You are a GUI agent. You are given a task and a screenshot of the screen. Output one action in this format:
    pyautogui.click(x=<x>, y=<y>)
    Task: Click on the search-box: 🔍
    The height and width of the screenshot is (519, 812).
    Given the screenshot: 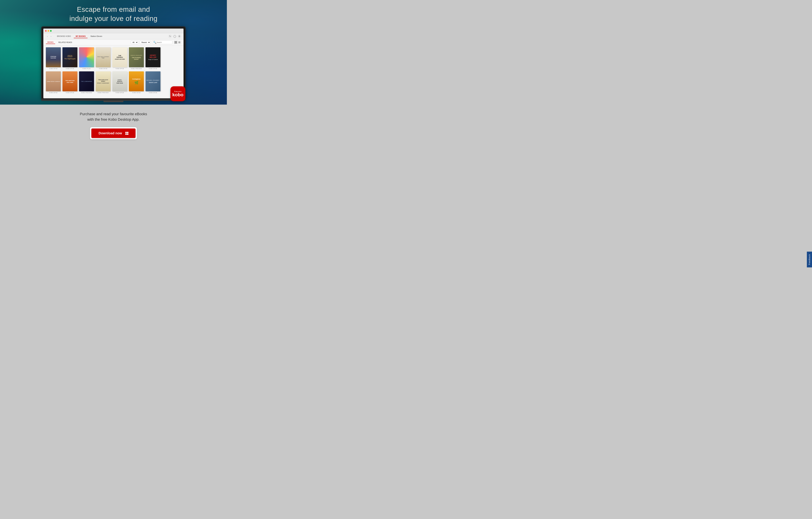 What is the action you would take?
    pyautogui.click(x=162, y=42)
    